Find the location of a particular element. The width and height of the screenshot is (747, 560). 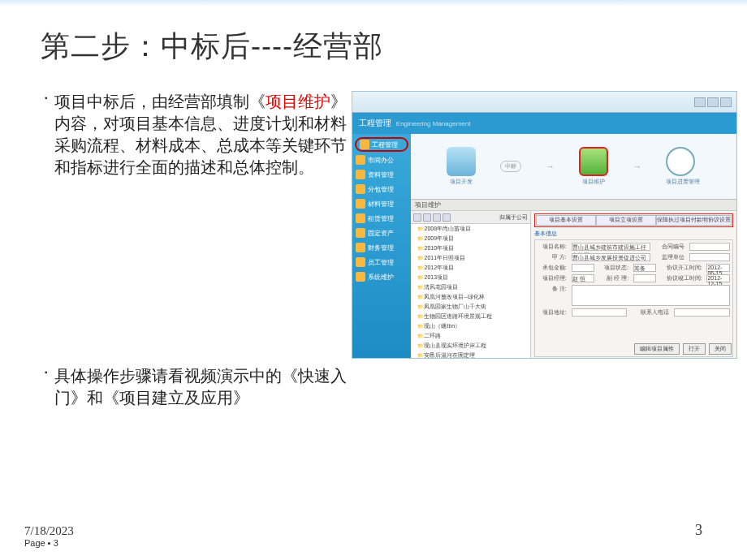

clock-icon is located at coordinates (680, 162).